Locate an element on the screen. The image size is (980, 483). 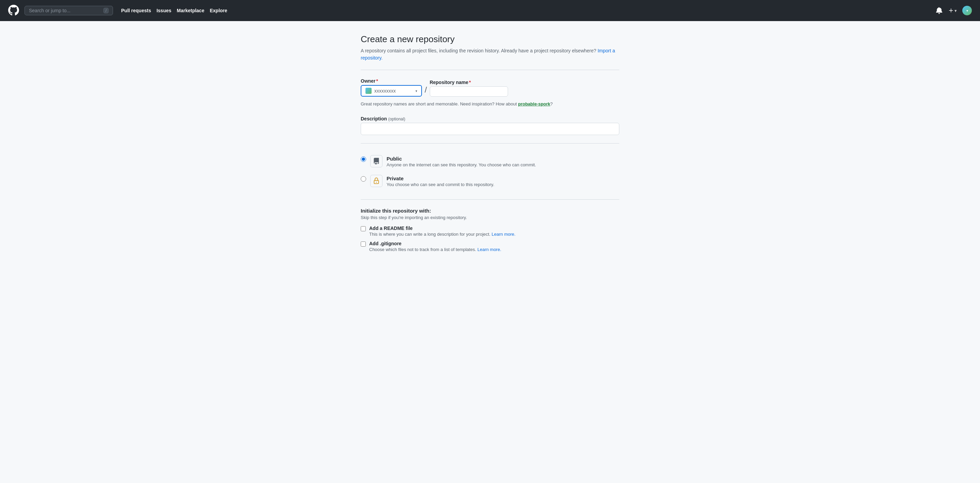
owner-field-group: Owner* xxxxxxxxx ▾ is located at coordinates (391, 87).